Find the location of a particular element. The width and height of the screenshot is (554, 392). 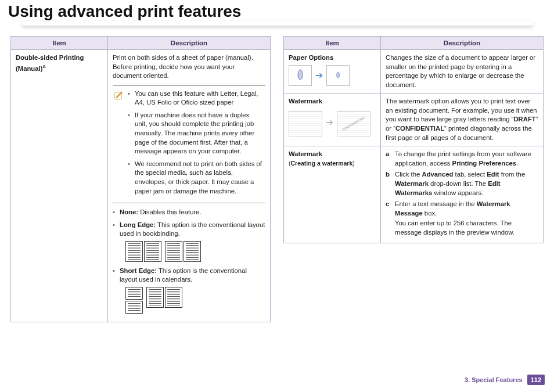

page-title: Using advanced print features is located at coordinates (281, 12).